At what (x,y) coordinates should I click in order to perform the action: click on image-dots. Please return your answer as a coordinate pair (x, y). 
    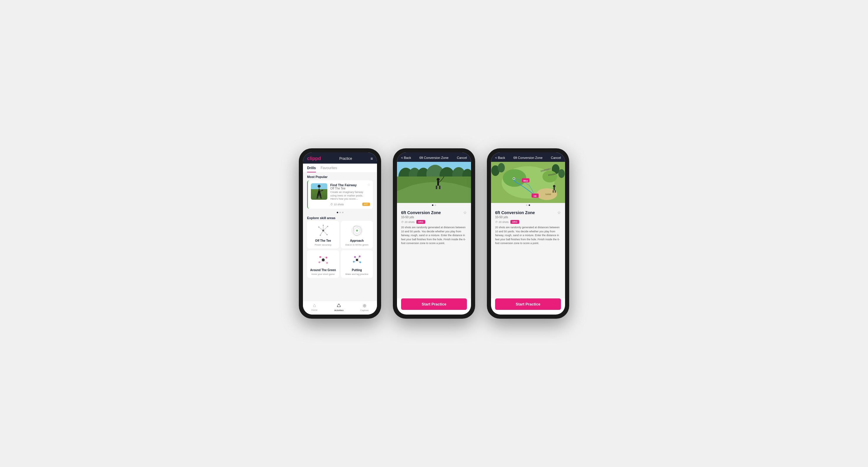
    Looking at the image, I should click on (434, 205).